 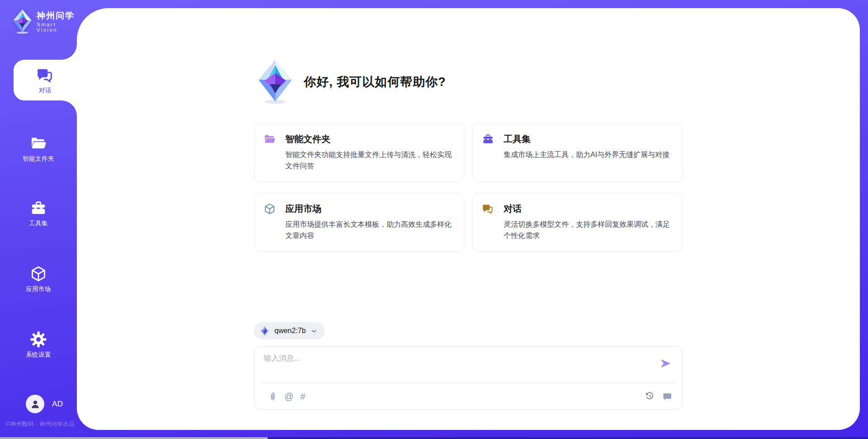 What do you see at coordinates (38, 159) in the screenshot?
I see `sidebar-item-label: 智能文件夹` at bounding box center [38, 159].